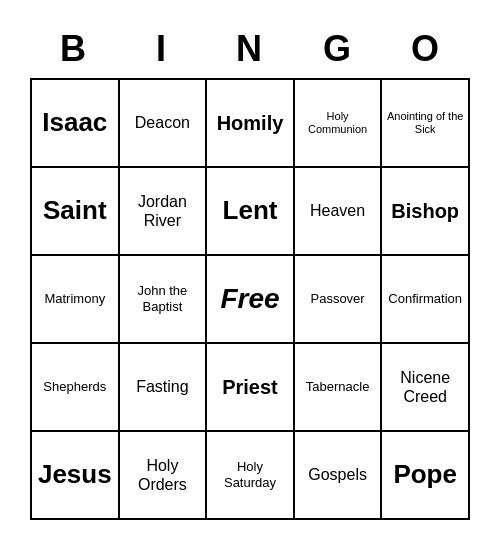  What do you see at coordinates (76, 476) in the screenshot?
I see `cell-r4-c0: Jesus` at bounding box center [76, 476].